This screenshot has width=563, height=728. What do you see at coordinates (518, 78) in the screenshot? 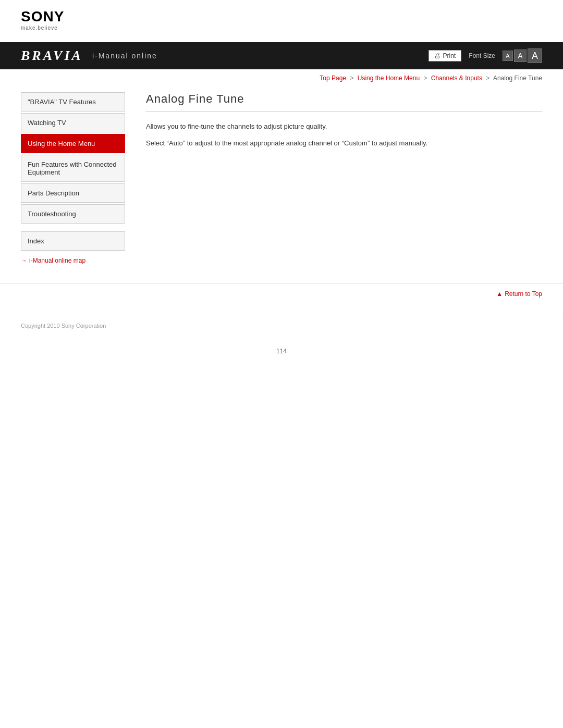
I see `breadcrumb-current: Analog Fine Tune` at bounding box center [518, 78].